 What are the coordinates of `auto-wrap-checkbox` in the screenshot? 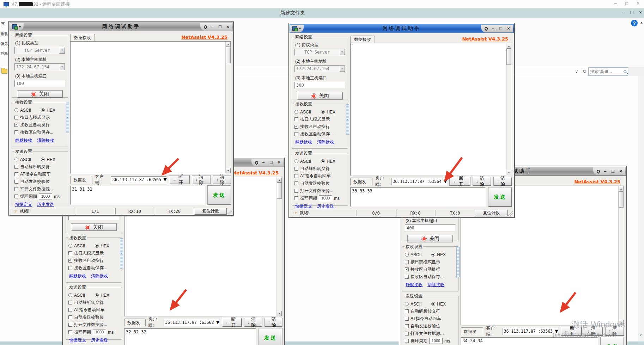 It's located at (407, 269).